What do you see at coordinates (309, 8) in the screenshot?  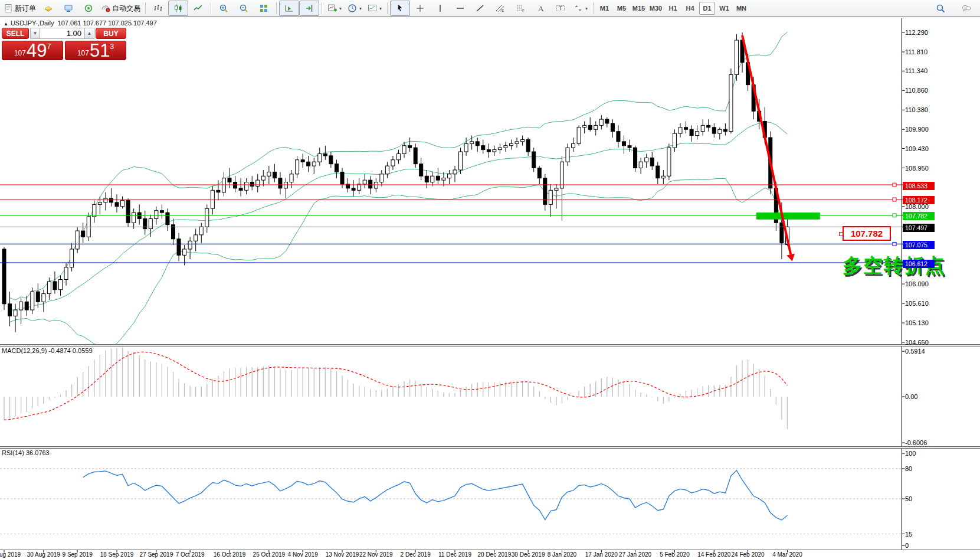 I see `chart-shift-button` at bounding box center [309, 8].